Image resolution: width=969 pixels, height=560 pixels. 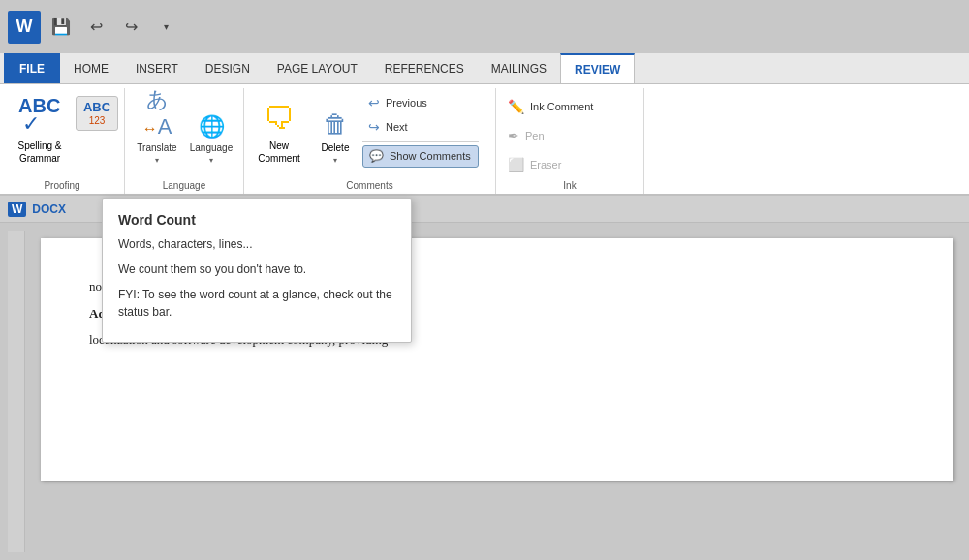 What do you see at coordinates (157, 68) in the screenshot?
I see `tab-insert: INSERT` at bounding box center [157, 68].